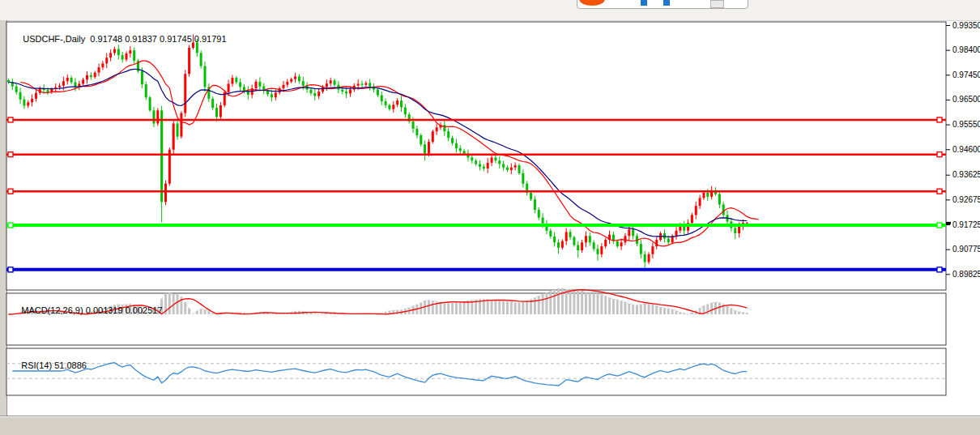  Describe the element at coordinates (87, 310) in the screenshot. I see `macd-title: MACD(12,26,9) 0.001319 0.002517` at that location.